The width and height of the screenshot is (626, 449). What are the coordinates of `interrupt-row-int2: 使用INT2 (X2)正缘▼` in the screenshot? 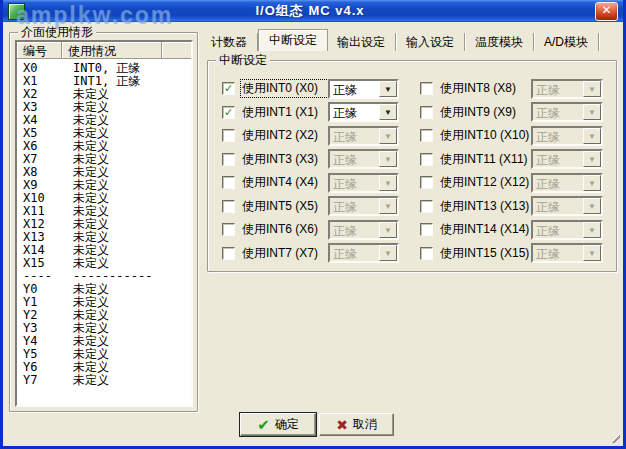 It's located at (310, 136).